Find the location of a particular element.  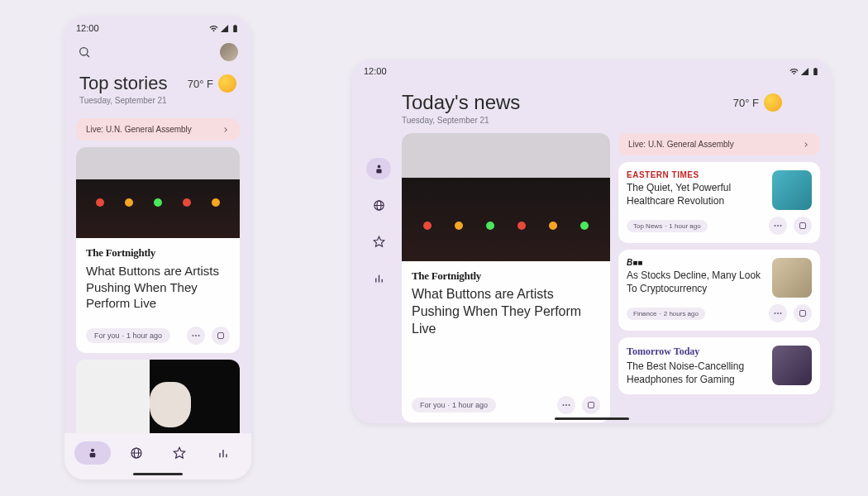

article-title: The Quiet, Yet Powerful Healthcare Revol… is located at coordinates (696, 195).